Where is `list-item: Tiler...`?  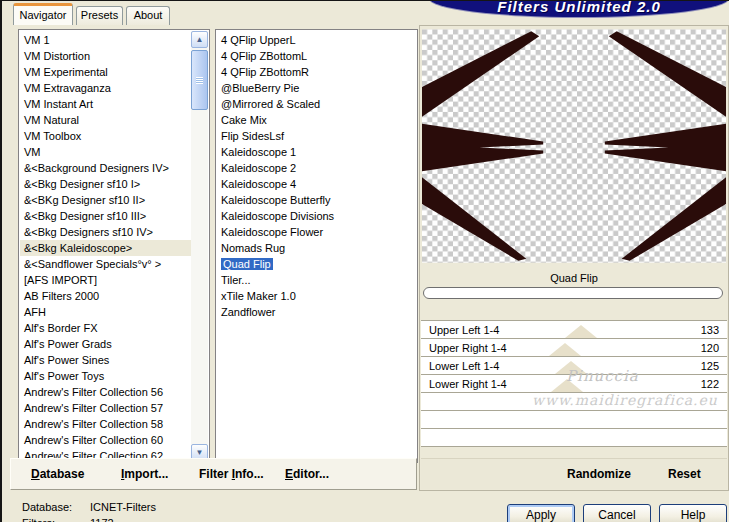 list-item: Tiler... is located at coordinates (316, 280).